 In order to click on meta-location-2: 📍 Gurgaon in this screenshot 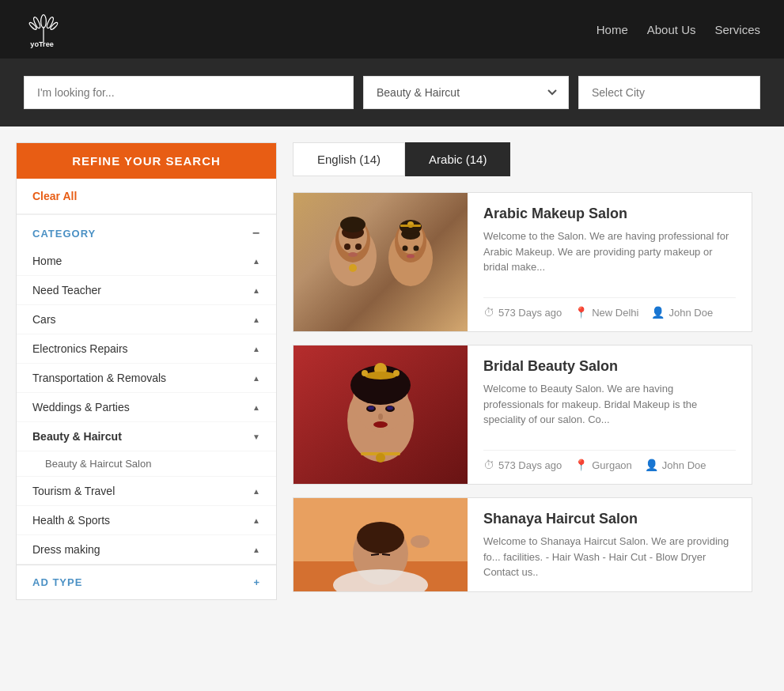, I will do `click(603, 465)`.